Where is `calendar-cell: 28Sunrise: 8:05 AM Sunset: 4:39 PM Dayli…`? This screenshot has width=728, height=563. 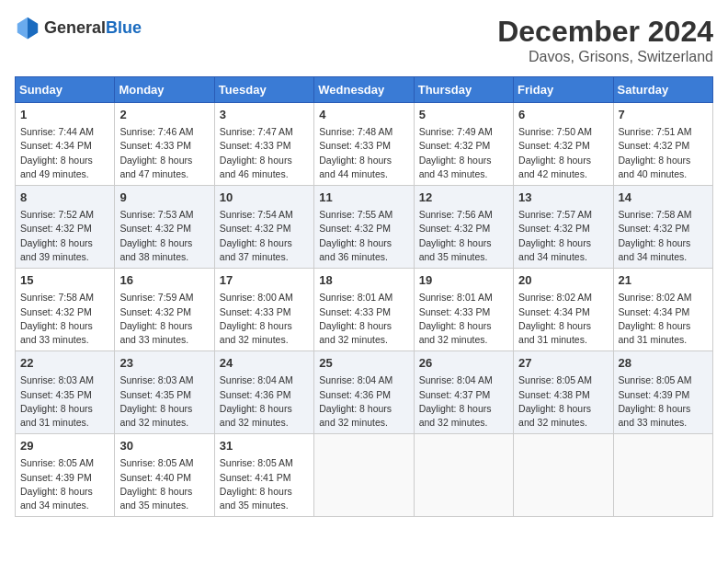 calendar-cell: 28Sunrise: 8:05 AM Sunset: 4:39 PM Dayli… is located at coordinates (663, 393).